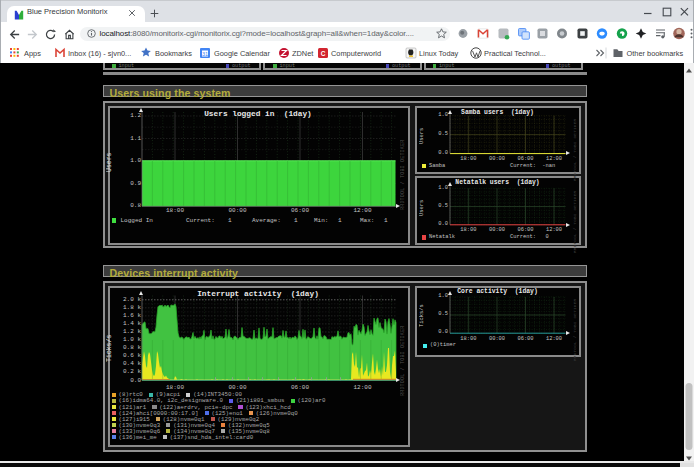 This screenshot has width=694, height=467. What do you see at coordinates (205, 54) in the screenshot?
I see `svg-text: 31` at bounding box center [205, 54].